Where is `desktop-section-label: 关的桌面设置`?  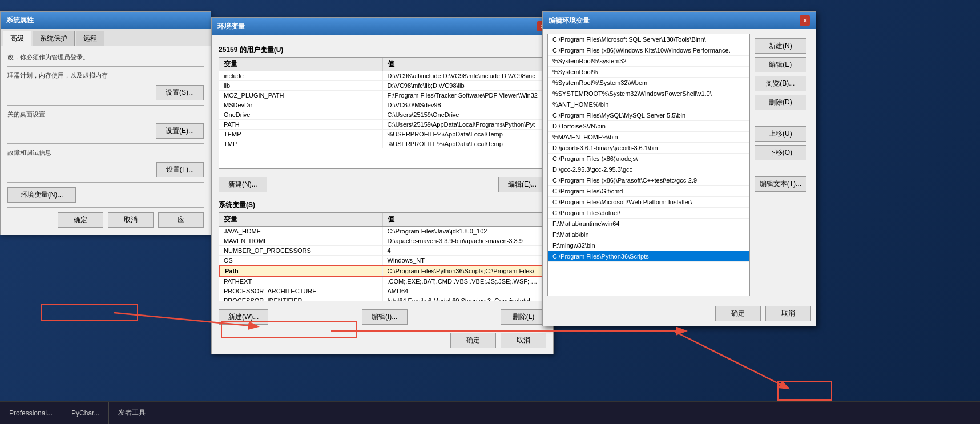
desktop-section-label: 关的桌面设置 is located at coordinates (106, 114).